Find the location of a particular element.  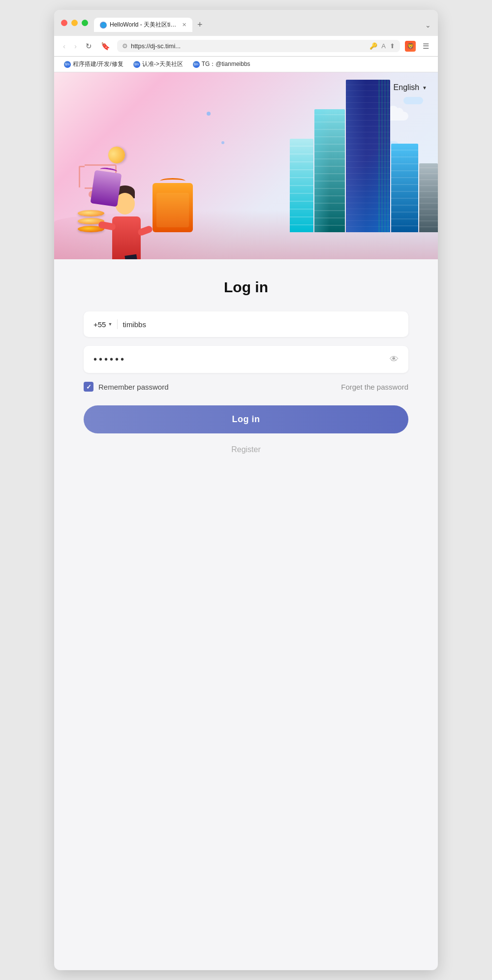

tab-close-button: ✕ is located at coordinates (184, 25).